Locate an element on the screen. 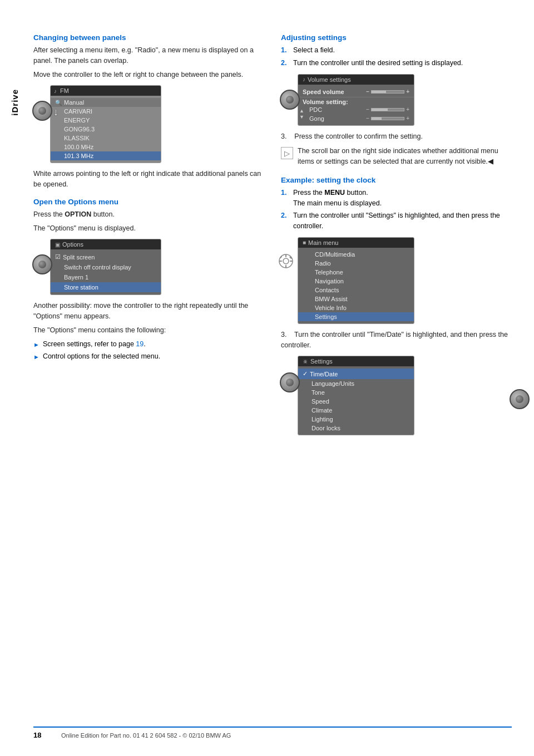  heading-changing-panels: Changing between panels is located at coordinates (149, 38).